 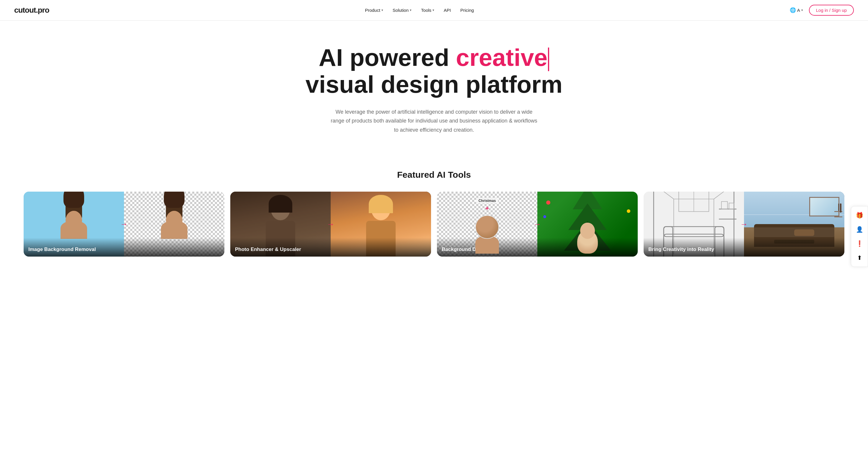 What do you see at coordinates (467, 10) in the screenshot?
I see `nav-pricing: Pricing` at bounding box center [467, 10].